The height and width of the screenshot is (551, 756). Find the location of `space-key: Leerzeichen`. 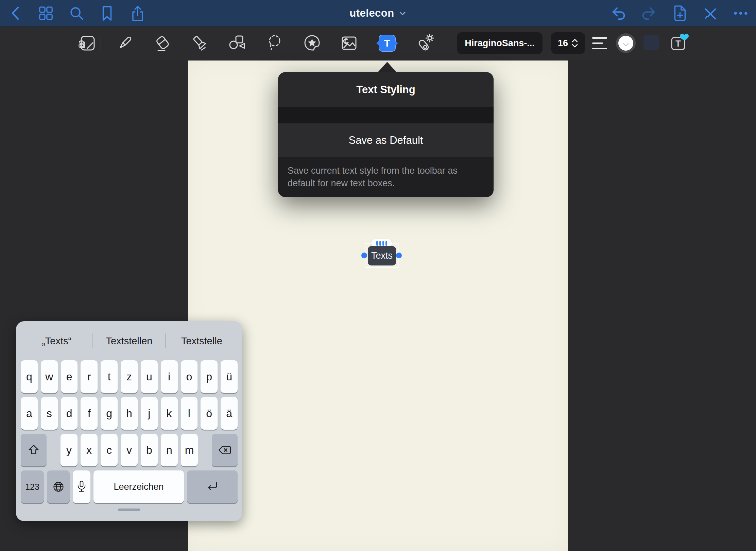

space-key: Leerzeichen is located at coordinates (139, 487).